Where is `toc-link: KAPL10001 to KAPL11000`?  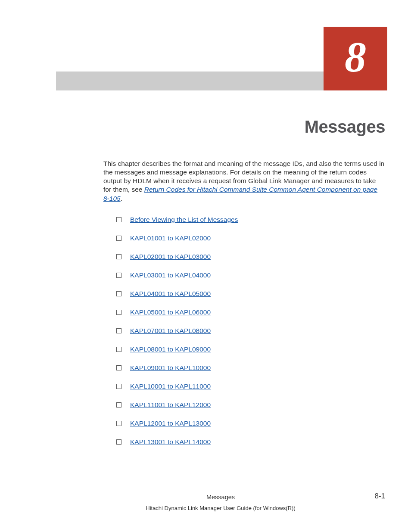 toc-link: KAPL10001 to KAPL11000 is located at coordinates (171, 386).